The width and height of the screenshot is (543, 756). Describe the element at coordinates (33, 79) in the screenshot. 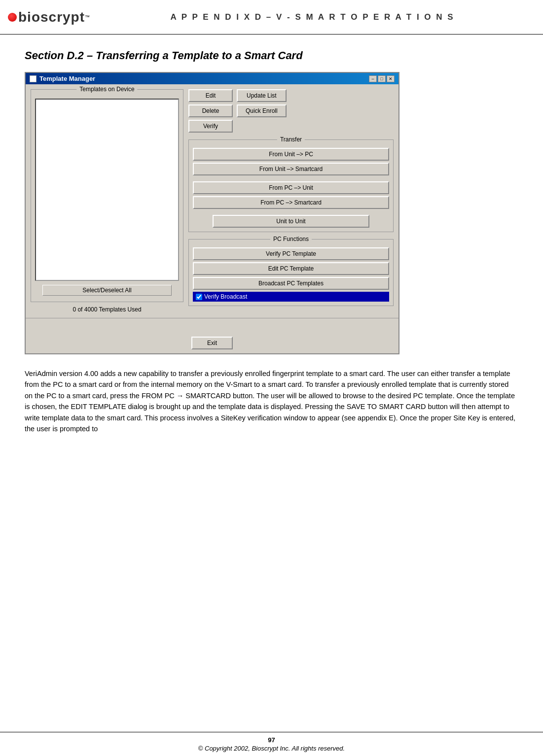

I see `window-icon: 🗃` at that location.